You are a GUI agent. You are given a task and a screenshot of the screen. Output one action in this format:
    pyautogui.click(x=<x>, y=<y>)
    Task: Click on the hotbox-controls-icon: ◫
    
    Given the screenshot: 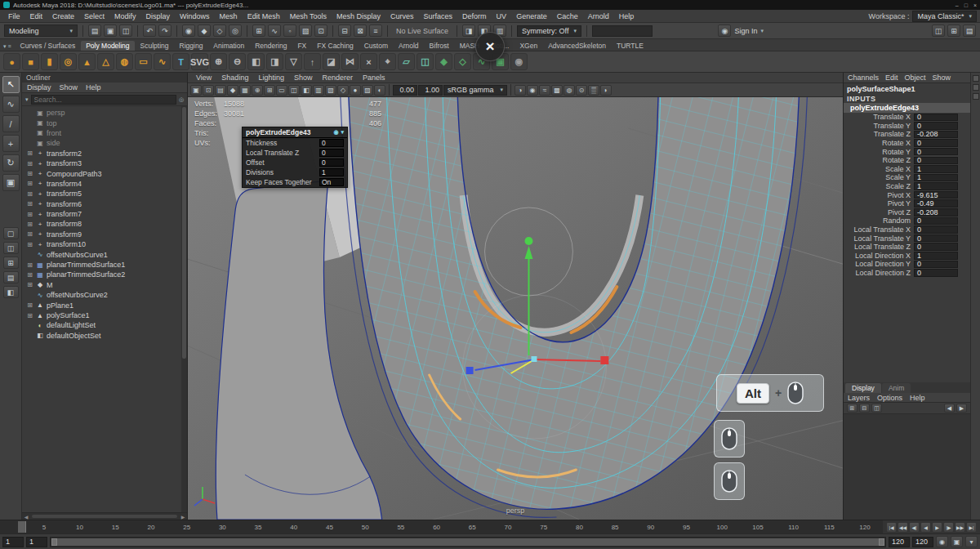 What is the action you would take?
    pyautogui.click(x=938, y=31)
    